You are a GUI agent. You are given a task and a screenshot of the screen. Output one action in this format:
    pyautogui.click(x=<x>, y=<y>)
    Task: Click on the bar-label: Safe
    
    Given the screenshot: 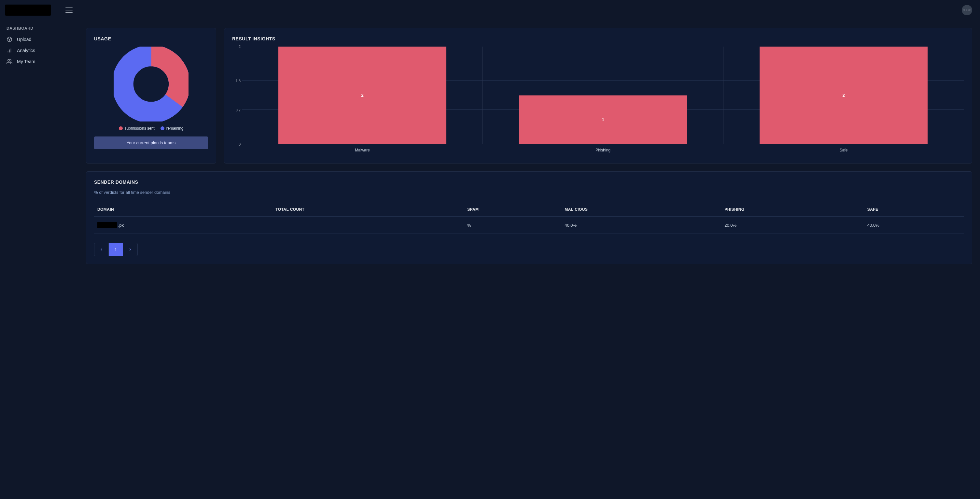 What is the action you would take?
    pyautogui.click(x=844, y=150)
    